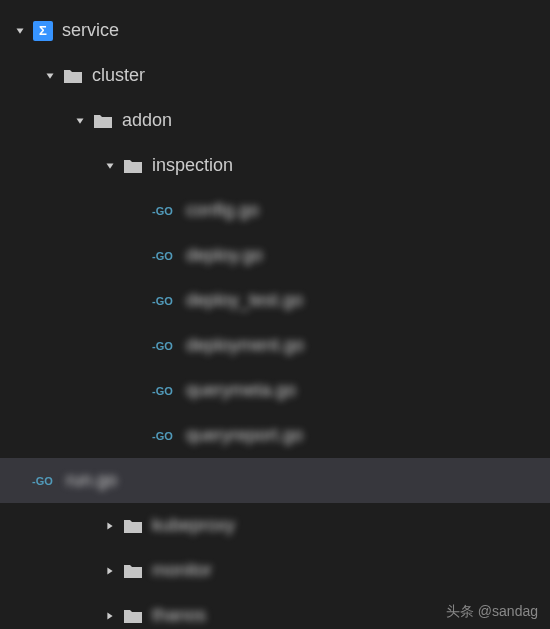  What do you see at coordinates (275, 480) in the screenshot?
I see `tree-file-go-selected: GO run.go` at bounding box center [275, 480].